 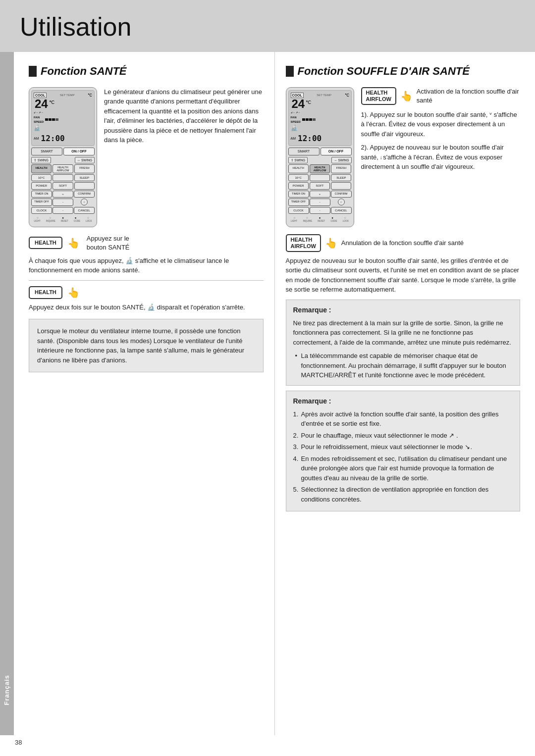 What do you see at coordinates (296, 120) in the screenshot?
I see `remote-fan-label-right: FANSPEED` at bounding box center [296, 120].